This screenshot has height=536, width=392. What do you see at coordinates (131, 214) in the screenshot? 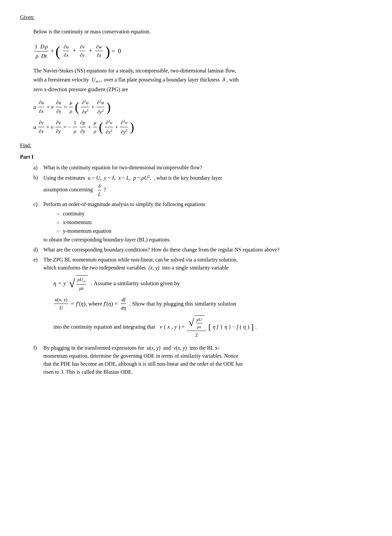
I see `sub-item-continuity: continuity` at bounding box center [131, 214].